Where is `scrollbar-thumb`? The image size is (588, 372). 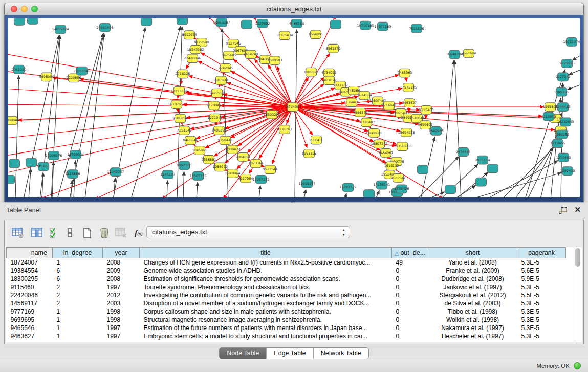
scrollbar-thumb is located at coordinates (578, 257).